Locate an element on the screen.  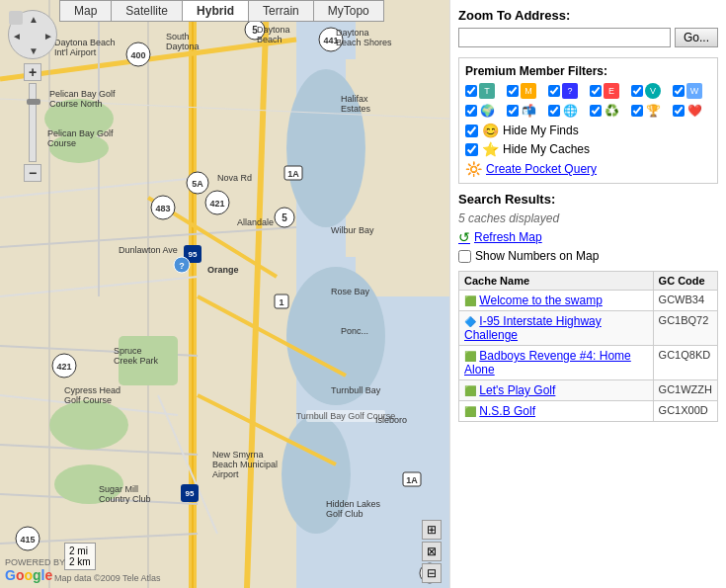
nav-right-button: ► is located at coordinates (48, 36).